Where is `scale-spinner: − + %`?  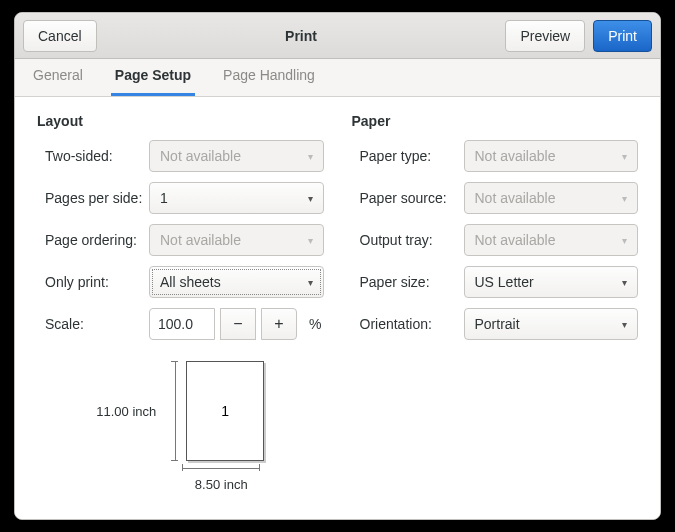 scale-spinner: − + % is located at coordinates (236, 324).